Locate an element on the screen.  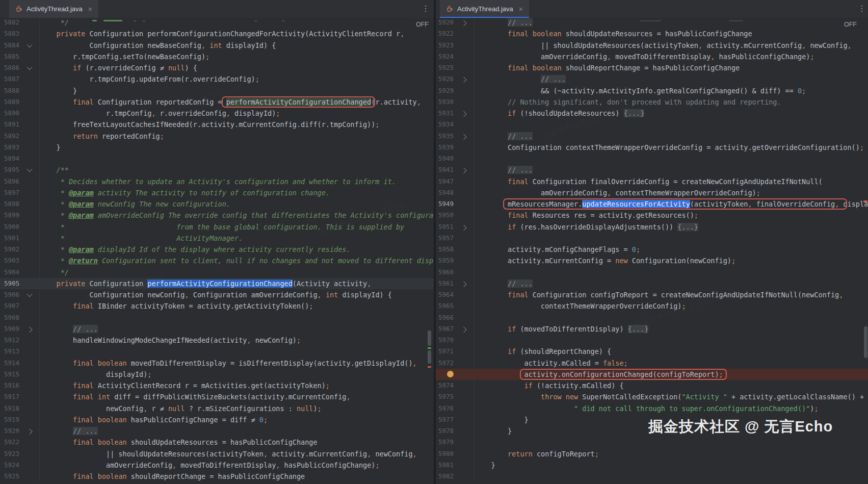
code-text: * @param activity The activity to notify… is located at coordinates (236, 193).